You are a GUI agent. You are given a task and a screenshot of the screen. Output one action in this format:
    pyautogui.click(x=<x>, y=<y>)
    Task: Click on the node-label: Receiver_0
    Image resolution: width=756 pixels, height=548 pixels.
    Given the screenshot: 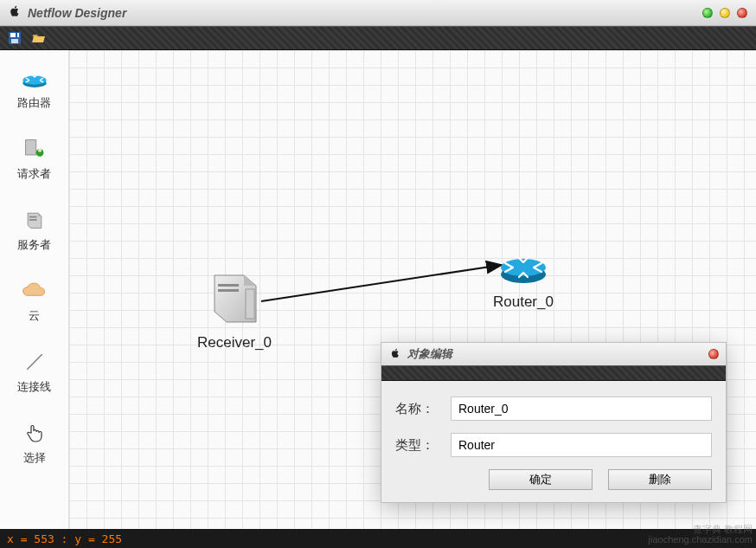 What is the action you would take?
    pyautogui.click(x=234, y=343)
    